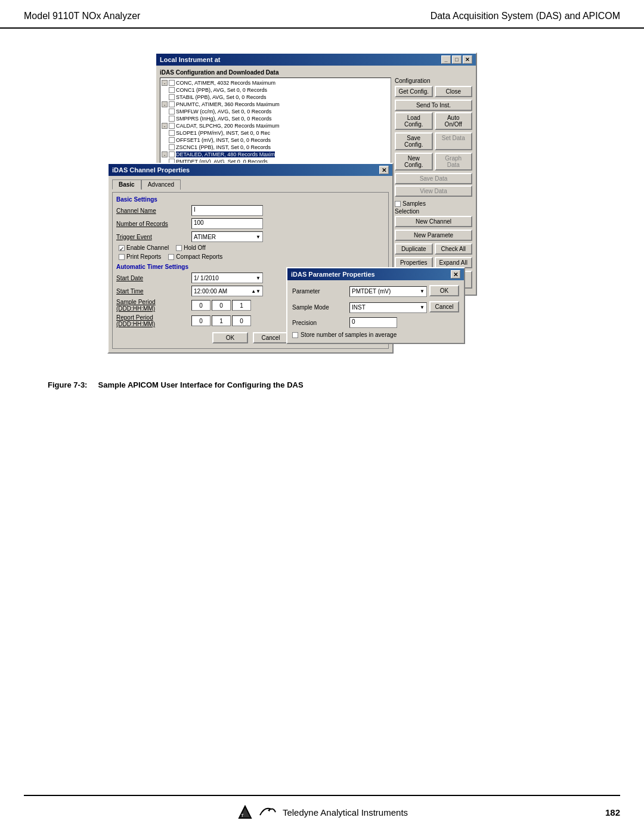 The width and height of the screenshot is (644, 833). What do you see at coordinates (144, 256) in the screenshot?
I see `print-reports-label: Print Reports` at bounding box center [144, 256].